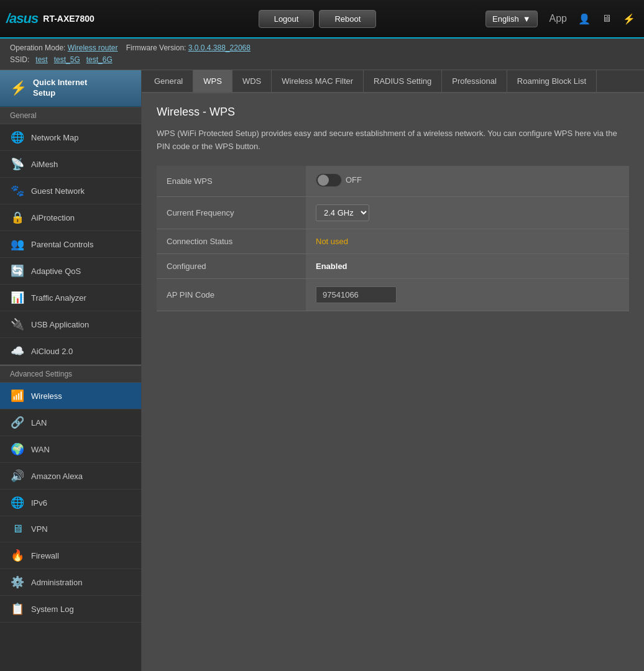 This screenshot has height=671, width=644. Describe the element at coordinates (17, 217) in the screenshot. I see `aiprotection-icon: 🔒` at that location.